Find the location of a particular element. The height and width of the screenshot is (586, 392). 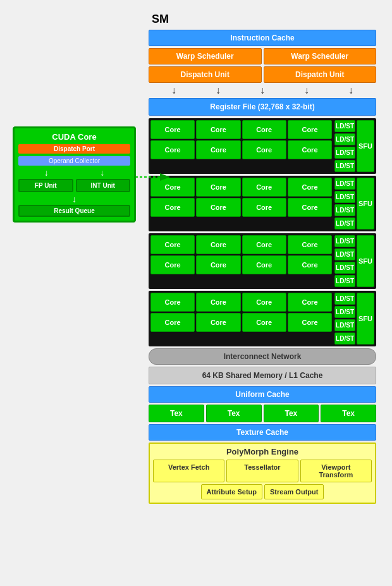

polymorph-row2: Attribute Setup Stream Output is located at coordinates (262, 492).